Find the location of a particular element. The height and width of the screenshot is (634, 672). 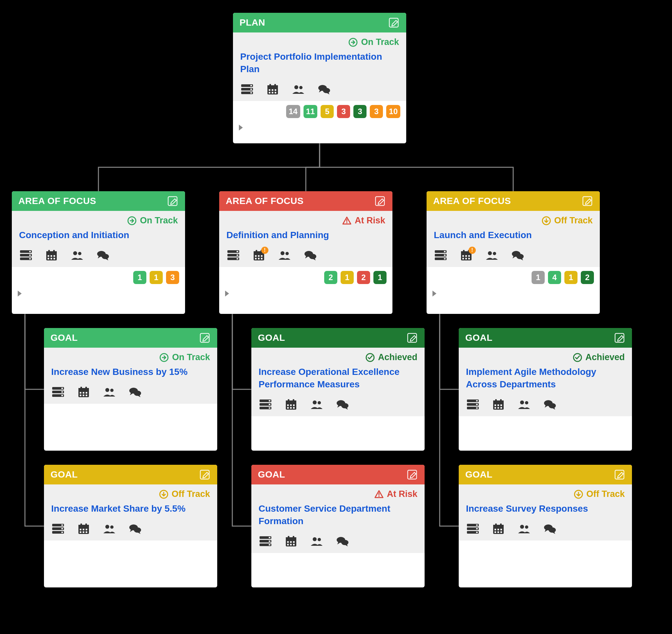

card-title-link: Definition and Planning is located at coordinates (306, 235).